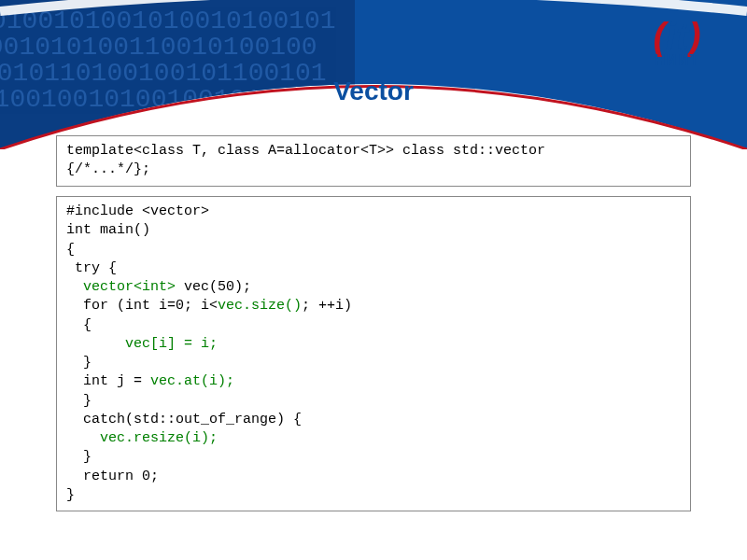 The image size is (747, 560). What do you see at coordinates (142, 343) in the screenshot?
I see `code-line: vec[i] = i;` at bounding box center [142, 343].